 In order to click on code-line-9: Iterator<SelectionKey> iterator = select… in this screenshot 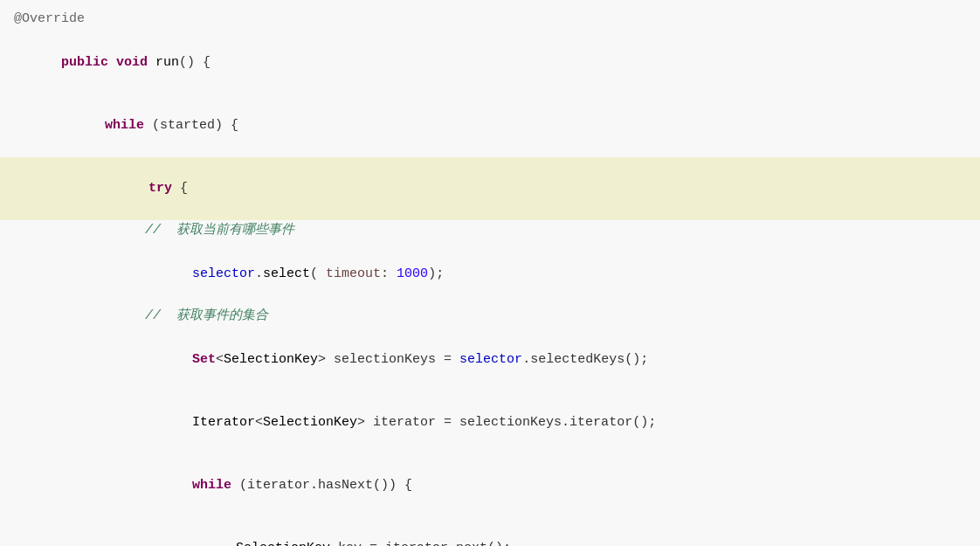, I will do `click(490, 423)`.